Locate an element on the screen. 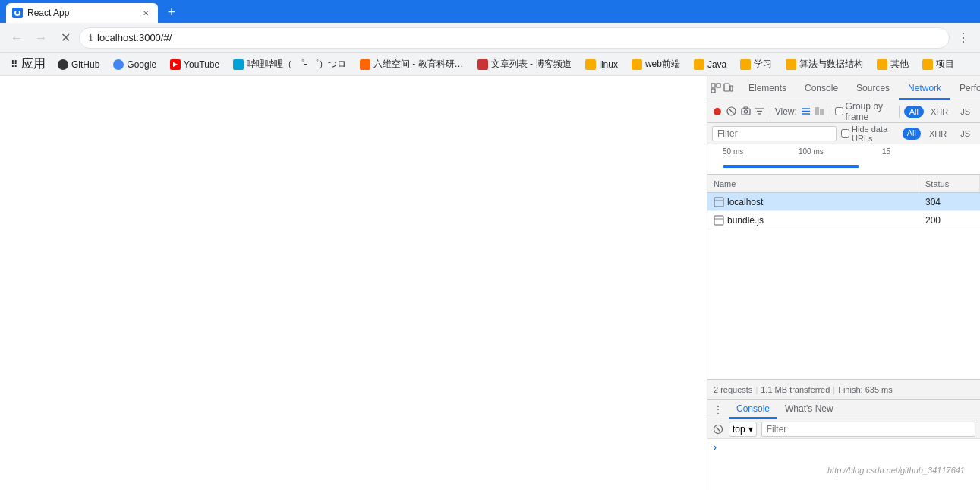 This screenshot has height=490, width=980. tab-bar: React App ✕ + is located at coordinates (490, 11).